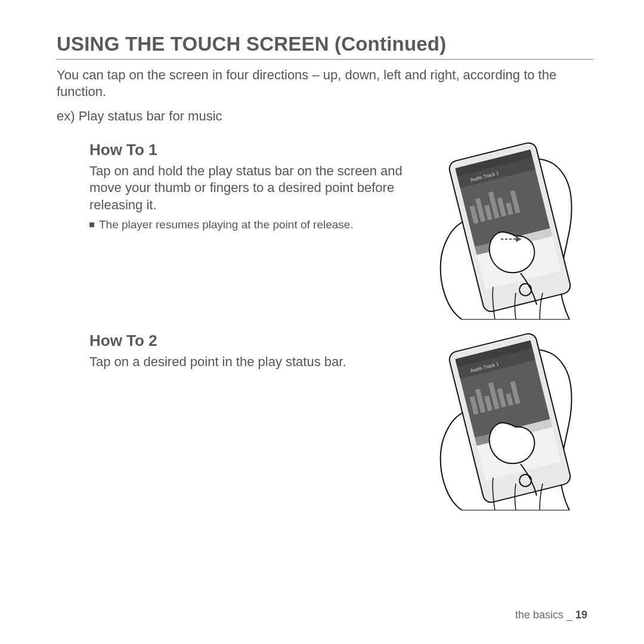 The height and width of the screenshot is (644, 644). Describe the element at coordinates (325, 116) in the screenshot. I see `example-text: ex) Play status bar for music` at that location.